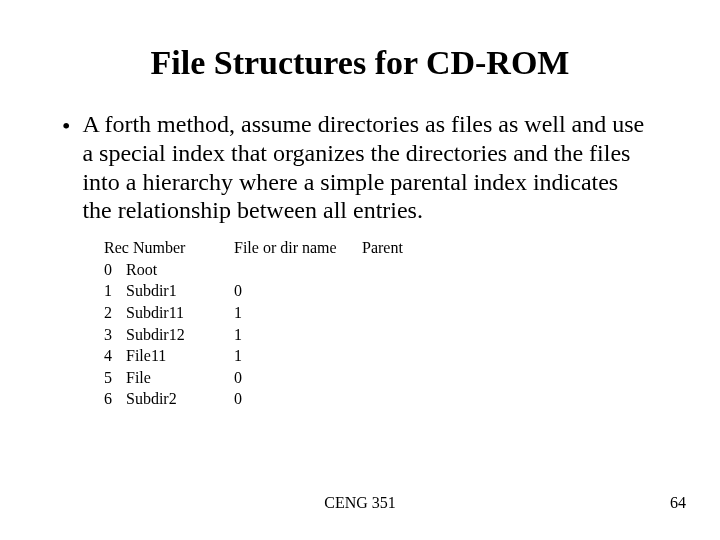 The width and height of the screenshot is (720, 540). I want to click on cell-rec: 4, so click(115, 356).